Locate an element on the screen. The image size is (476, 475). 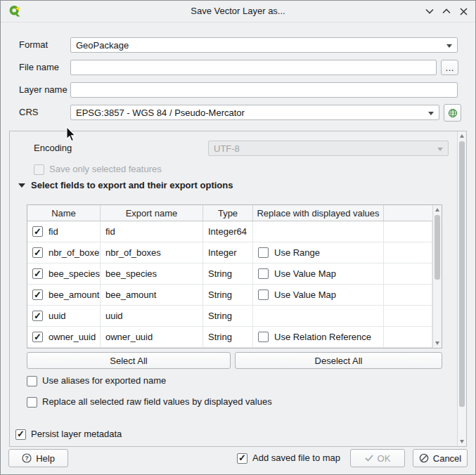
window-minimize-button is located at coordinates (430, 11).